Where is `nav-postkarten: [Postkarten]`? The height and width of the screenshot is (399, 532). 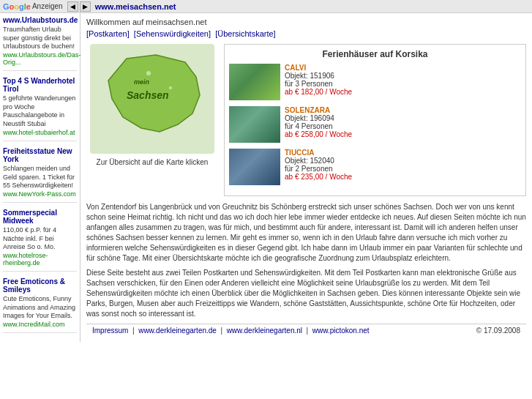 nav-postkarten: [Postkarten] is located at coordinates (108, 34).